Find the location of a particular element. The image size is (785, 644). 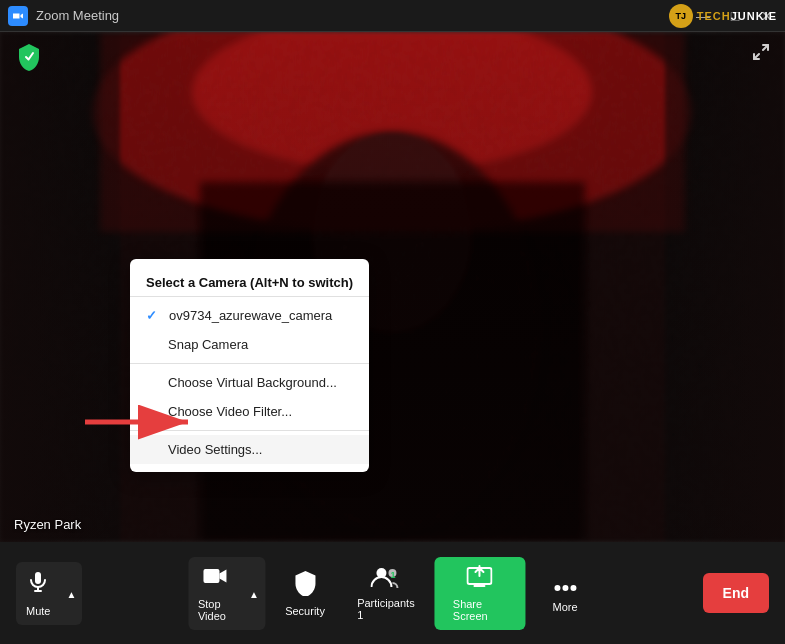

menu-item-camera1: ov9734_azurewave_camera is located at coordinates (250, 316).